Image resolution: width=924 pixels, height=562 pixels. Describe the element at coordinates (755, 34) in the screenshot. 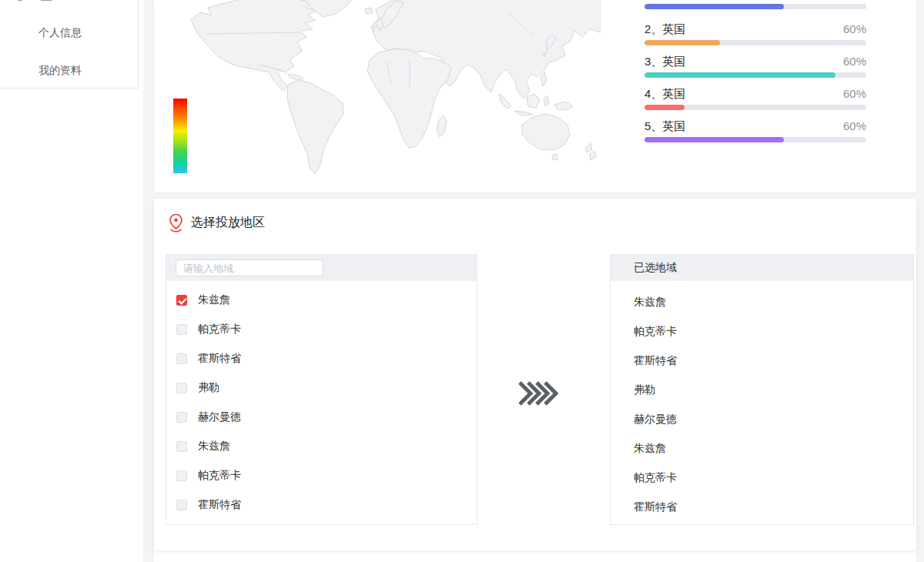

I see `ranking-row: 2、英国 60%` at that location.